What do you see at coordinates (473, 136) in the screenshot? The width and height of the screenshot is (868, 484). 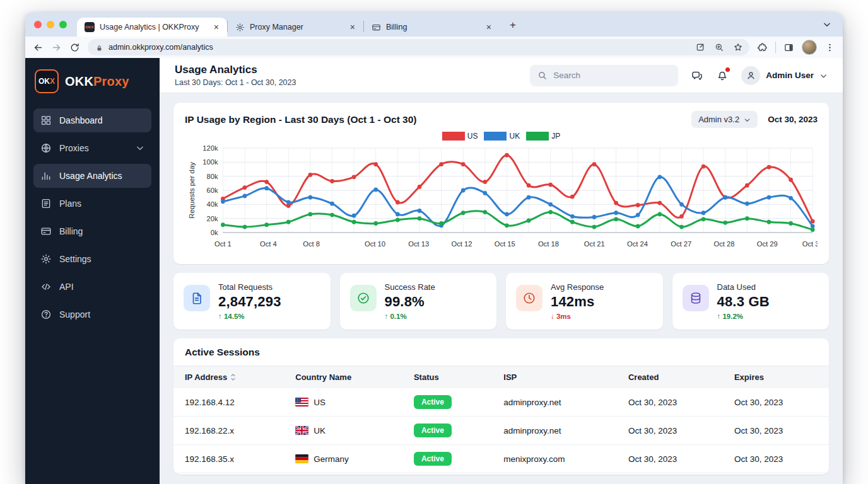 I see `legend-label: US` at bounding box center [473, 136].